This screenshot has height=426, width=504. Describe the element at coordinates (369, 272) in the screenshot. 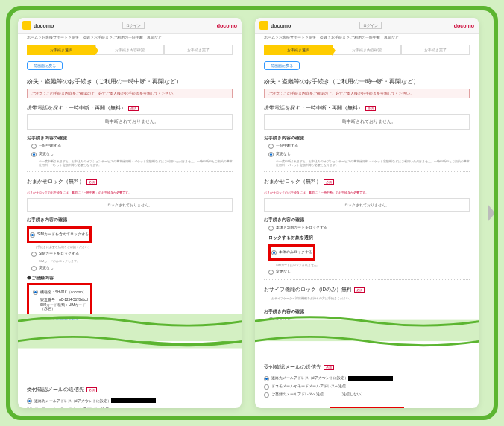

I see `radio-web-nochange: 変更なし` at that location.